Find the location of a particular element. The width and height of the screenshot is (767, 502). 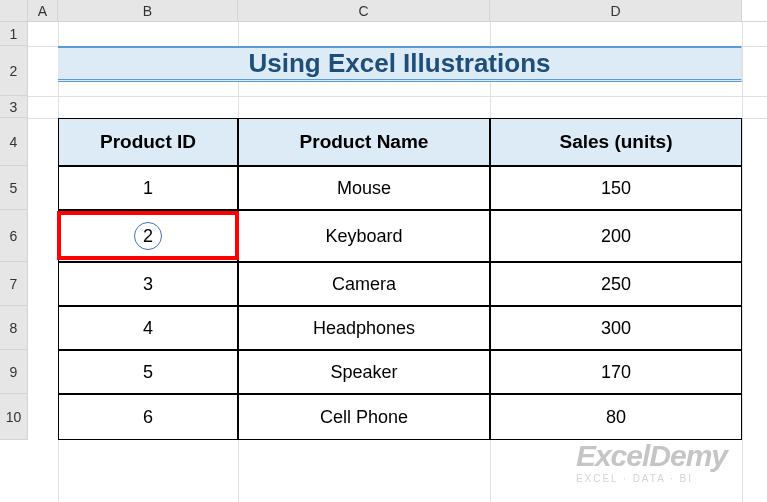

title-container: Using Excel Illustrations is located at coordinates (400, 64).